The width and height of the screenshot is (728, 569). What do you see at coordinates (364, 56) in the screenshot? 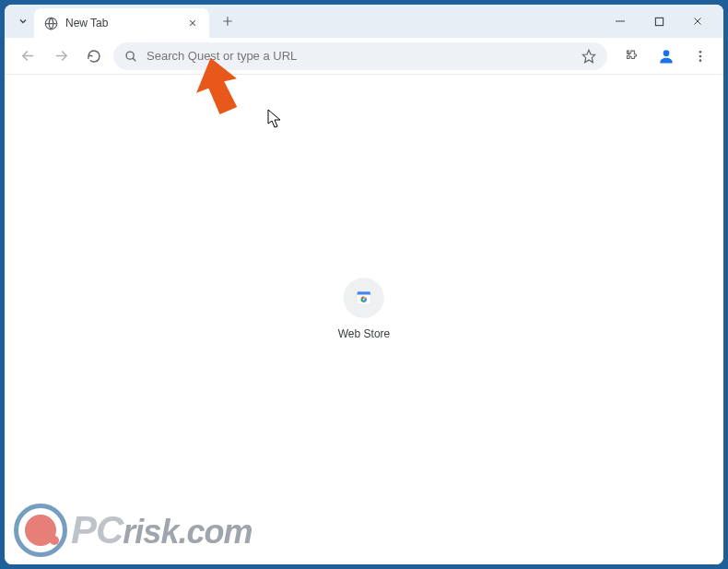
I see `toolbar` at bounding box center [364, 56].